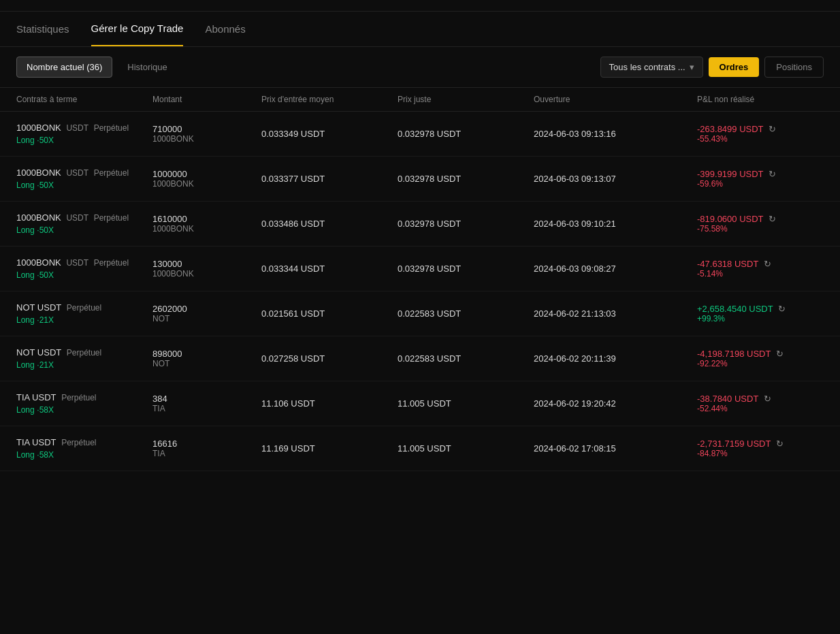  Describe the element at coordinates (84, 133) in the screenshot. I see `contract-cell: 1000BONK USDT Perpétuel Long ·50X` at that location.